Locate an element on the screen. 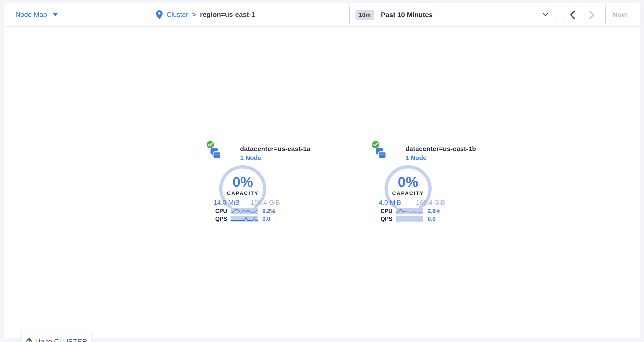  arrow-up-icon is located at coordinates (29, 340).